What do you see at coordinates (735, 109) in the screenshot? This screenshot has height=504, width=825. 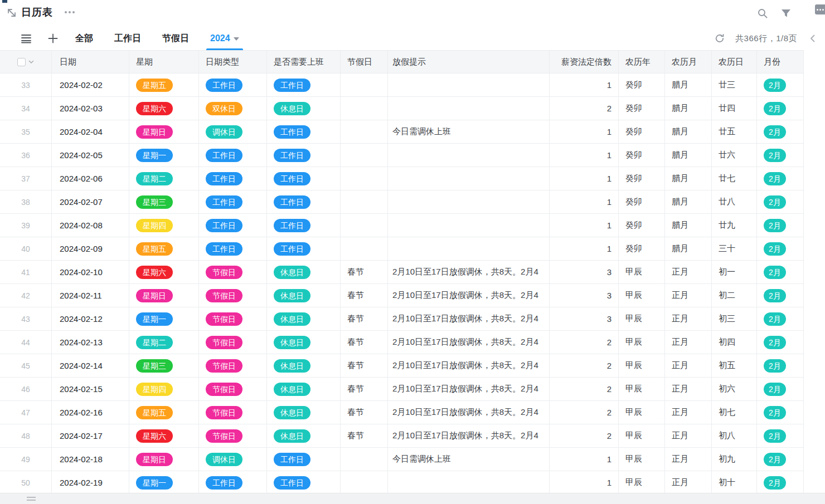 I see `cell-lunar-day: 廿四` at bounding box center [735, 109].